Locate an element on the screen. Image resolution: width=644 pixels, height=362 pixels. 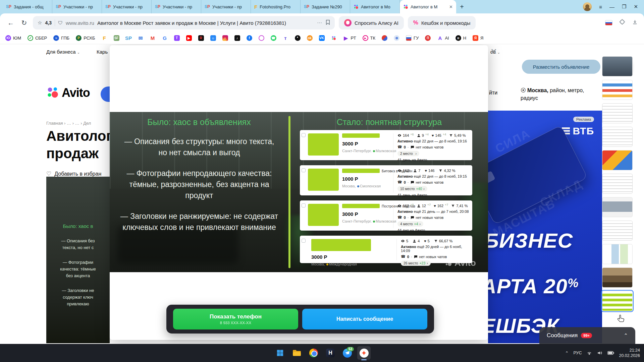
bookmark-item: ▸ТК is located at coordinates (369, 38).